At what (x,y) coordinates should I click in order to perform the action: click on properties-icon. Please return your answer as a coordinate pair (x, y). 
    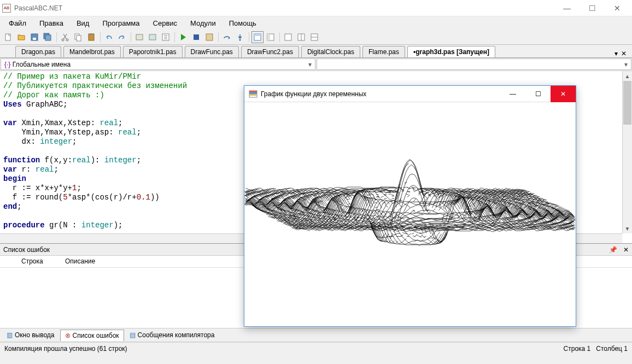
    Looking at the image, I should click on (166, 37).